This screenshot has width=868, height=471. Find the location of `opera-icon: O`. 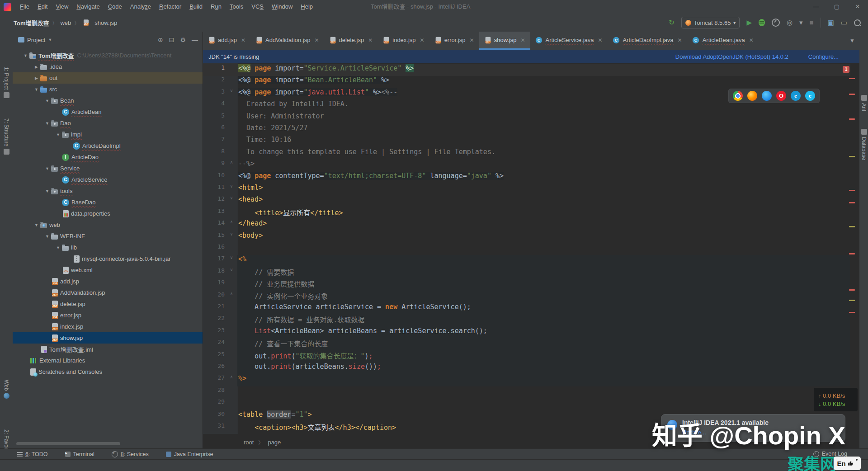

opera-icon: O is located at coordinates (781, 96).